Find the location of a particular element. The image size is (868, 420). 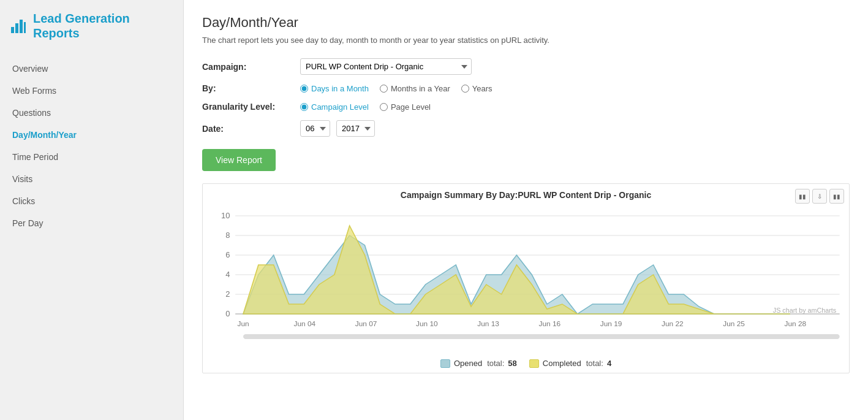

sidebar-item-time-period: Time Period is located at coordinates (92, 157).